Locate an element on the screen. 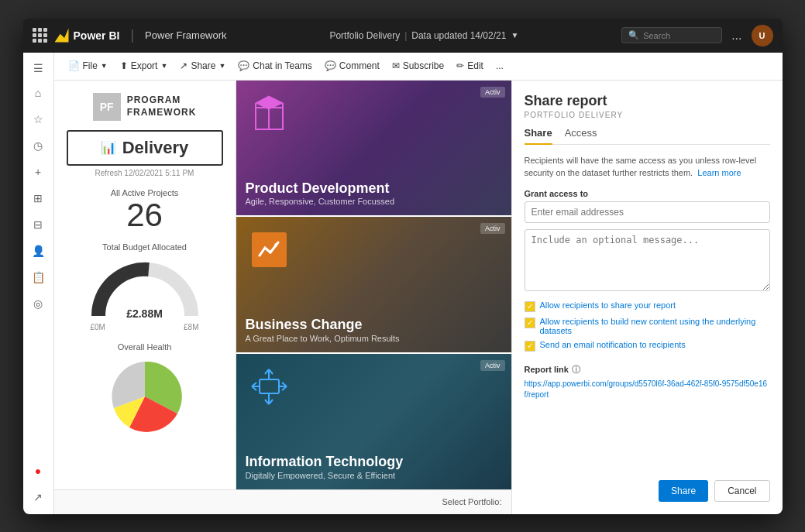 The image size is (805, 532). delivery-icon: 📊 is located at coordinates (108, 147).